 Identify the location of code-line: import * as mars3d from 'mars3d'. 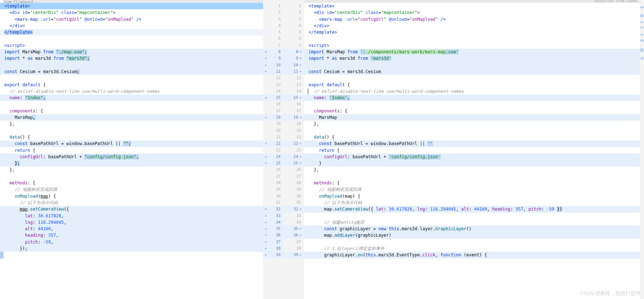
(474, 58).